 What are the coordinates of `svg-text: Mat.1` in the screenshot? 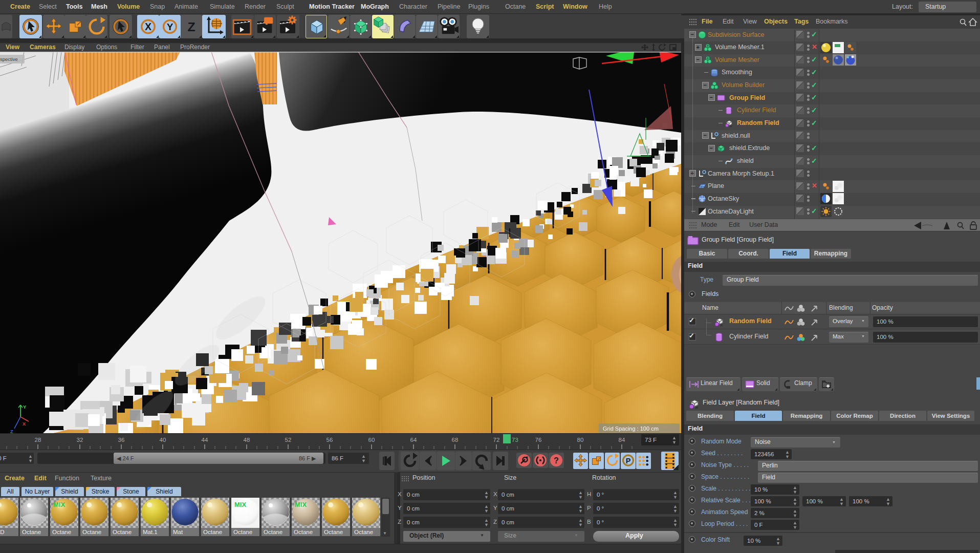 It's located at (150, 532).